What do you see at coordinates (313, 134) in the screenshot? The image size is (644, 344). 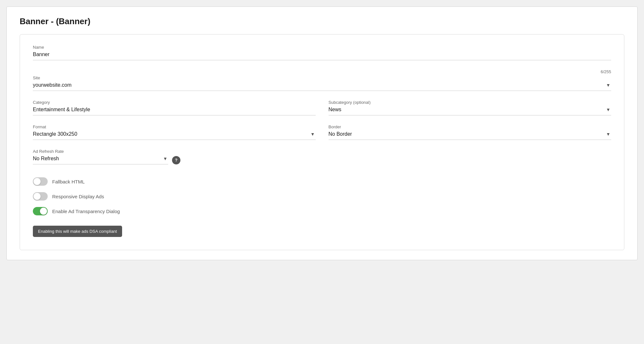 I see `format-chevron-icon: ▼` at bounding box center [313, 134].